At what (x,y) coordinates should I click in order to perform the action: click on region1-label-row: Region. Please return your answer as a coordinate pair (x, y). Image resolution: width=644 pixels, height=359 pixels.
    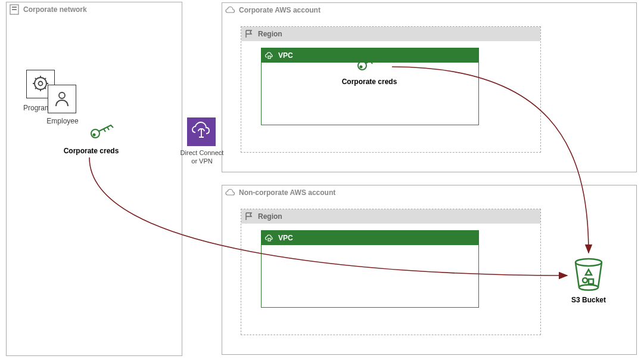
    Looking at the image, I should click on (391, 34).